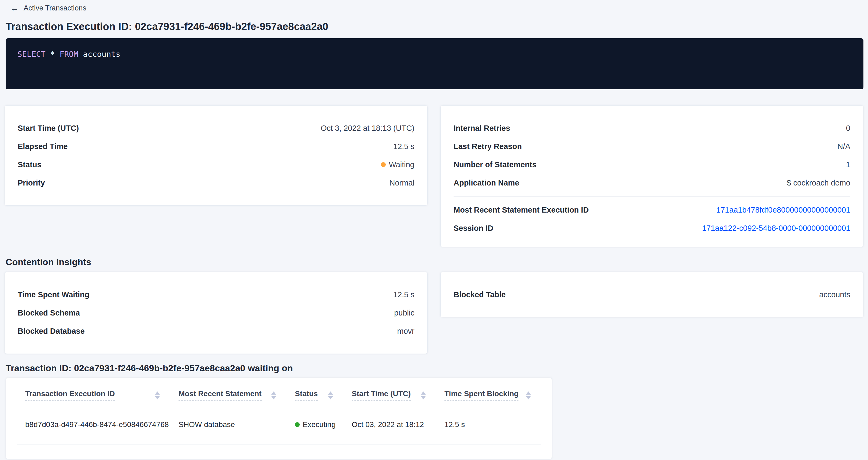 The width and height of the screenshot is (868, 460). I want to click on status-row: Status Waiting, so click(216, 164).